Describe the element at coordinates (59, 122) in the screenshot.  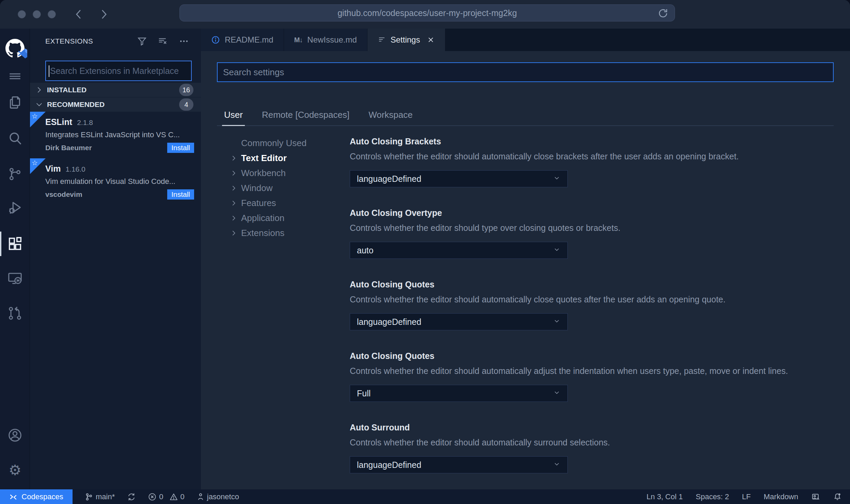
I see `extension-name: ESLint` at that location.